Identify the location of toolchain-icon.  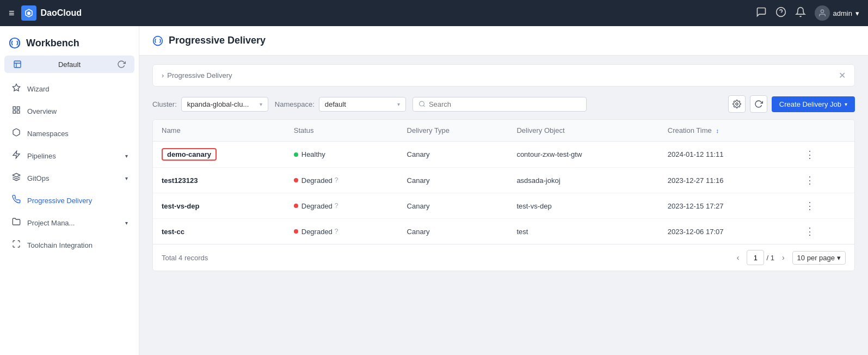
(16, 245).